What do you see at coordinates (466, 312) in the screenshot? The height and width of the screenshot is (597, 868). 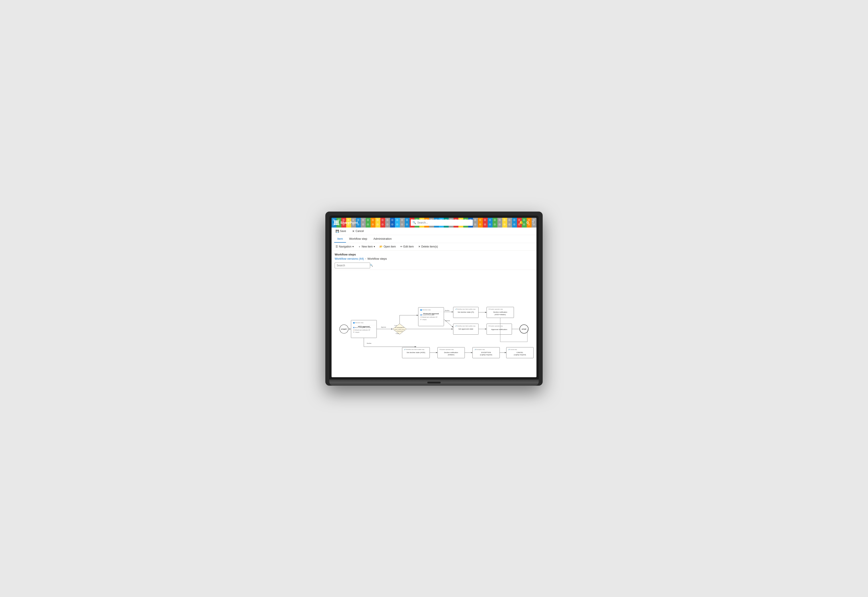 I see `svg-text: Set decline state (FI)` at bounding box center [466, 312].